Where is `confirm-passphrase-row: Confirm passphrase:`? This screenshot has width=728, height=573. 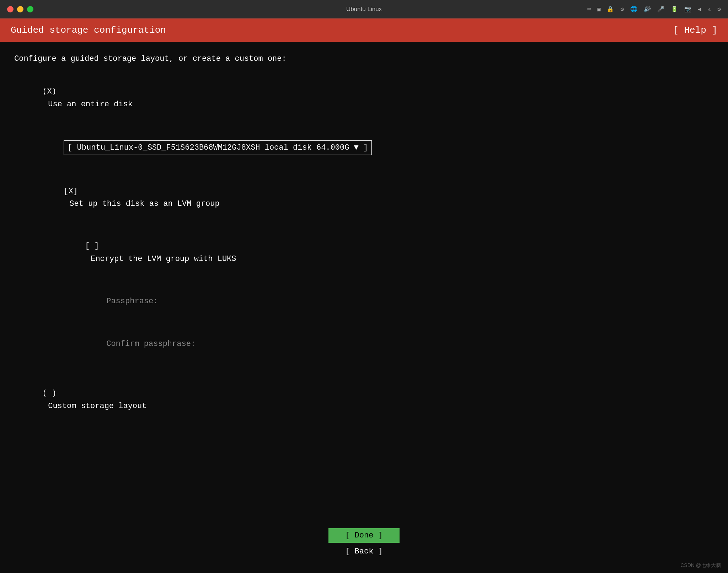
confirm-passphrase-row: Confirm passphrase: is located at coordinates (364, 344).